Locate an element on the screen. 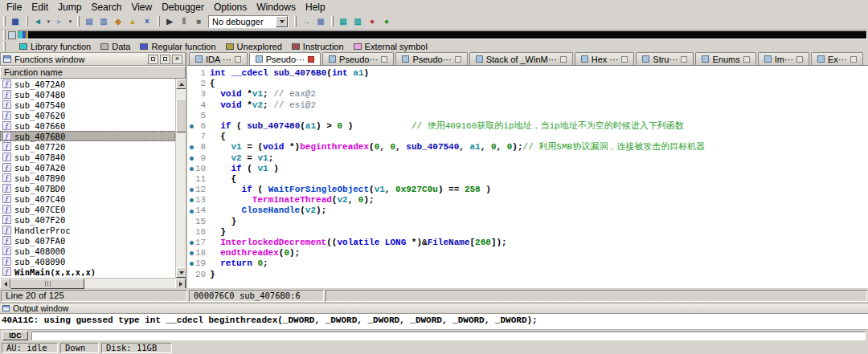 The image size is (868, 354). tab-im: Im··· is located at coordinates (784, 59).